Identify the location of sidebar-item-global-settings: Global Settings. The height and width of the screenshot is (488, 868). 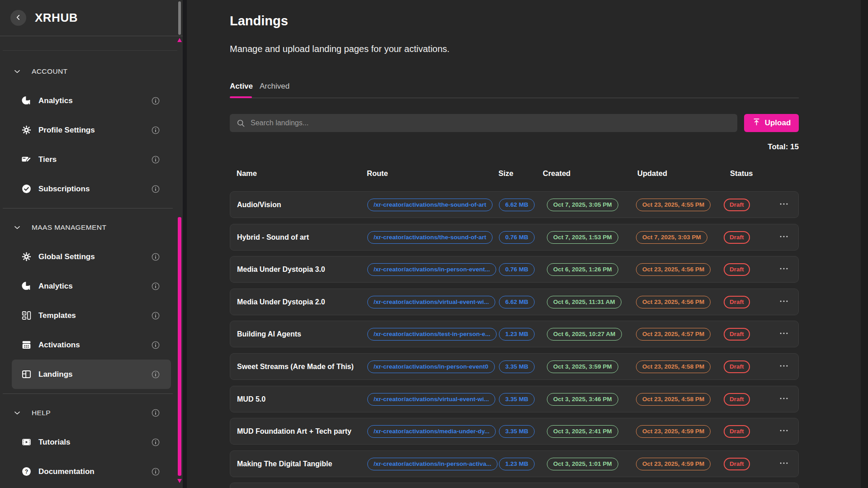
(91, 257).